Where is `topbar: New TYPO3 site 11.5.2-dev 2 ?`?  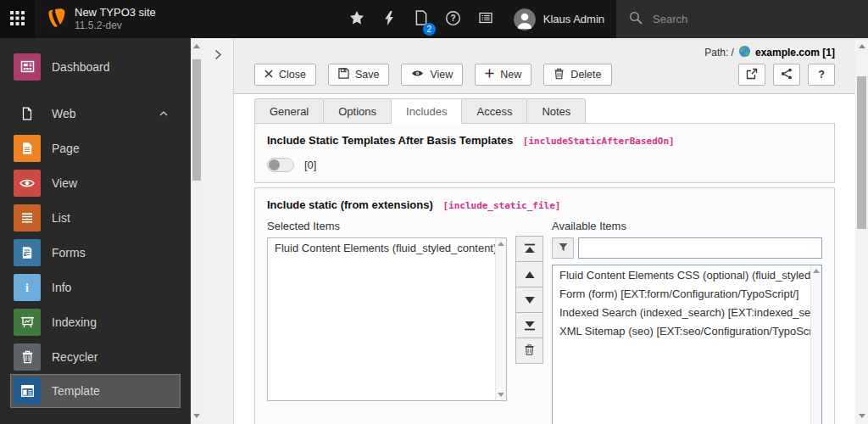
topbar: New TYPO3 site 11.5.2-dev 2 ? is located at coordinates (434, 19).